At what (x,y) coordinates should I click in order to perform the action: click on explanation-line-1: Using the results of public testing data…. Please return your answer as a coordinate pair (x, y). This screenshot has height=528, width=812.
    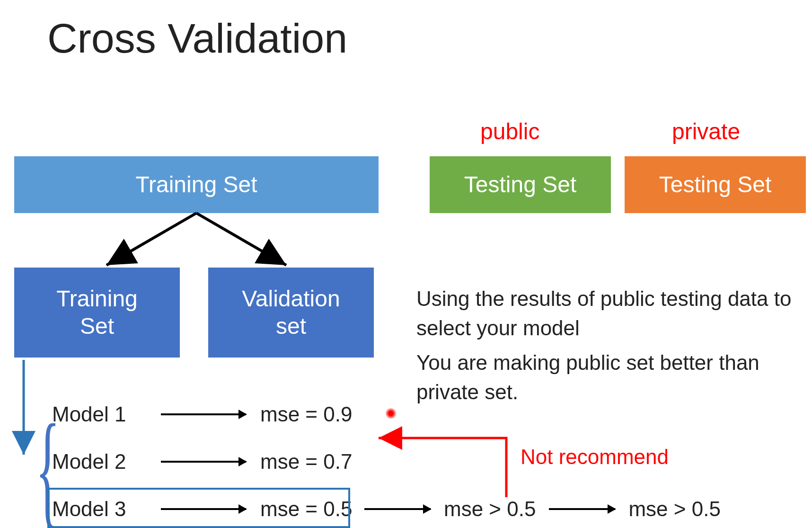
    Looking at the image, I should click on (608, 313).